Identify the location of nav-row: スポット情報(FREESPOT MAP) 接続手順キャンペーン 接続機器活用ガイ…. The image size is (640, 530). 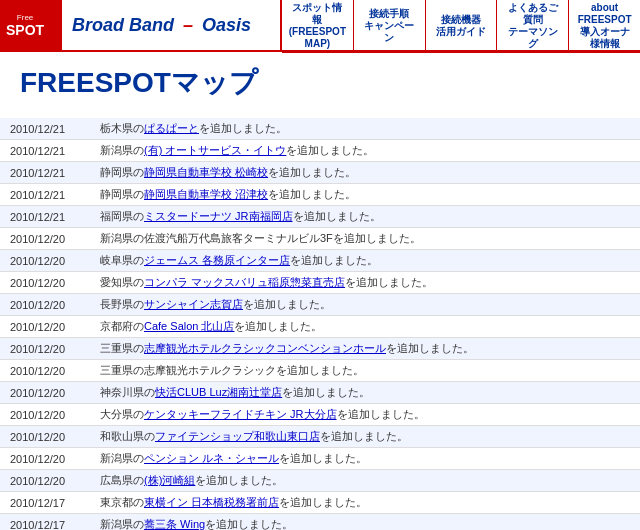
(461, 26).